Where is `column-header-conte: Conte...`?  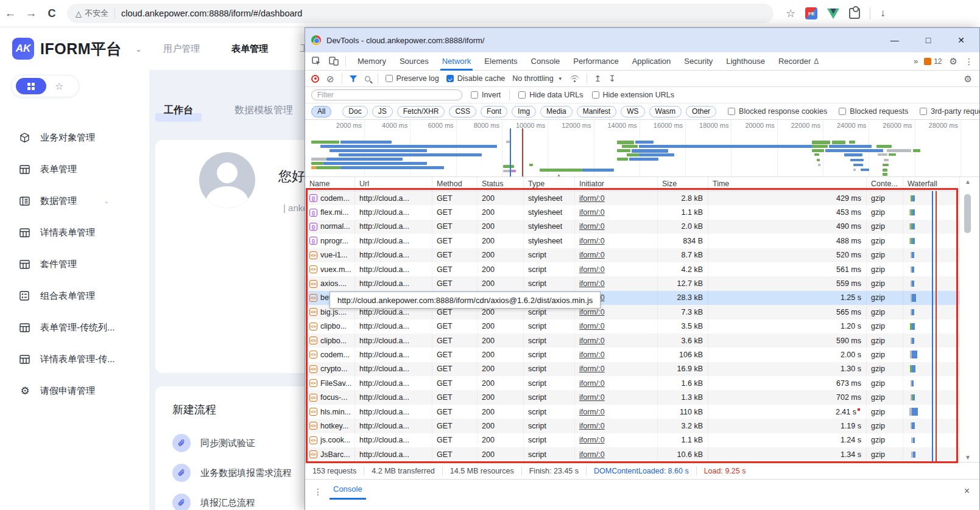 column-header-conte: Conte... is located at coordinates (885, 184).